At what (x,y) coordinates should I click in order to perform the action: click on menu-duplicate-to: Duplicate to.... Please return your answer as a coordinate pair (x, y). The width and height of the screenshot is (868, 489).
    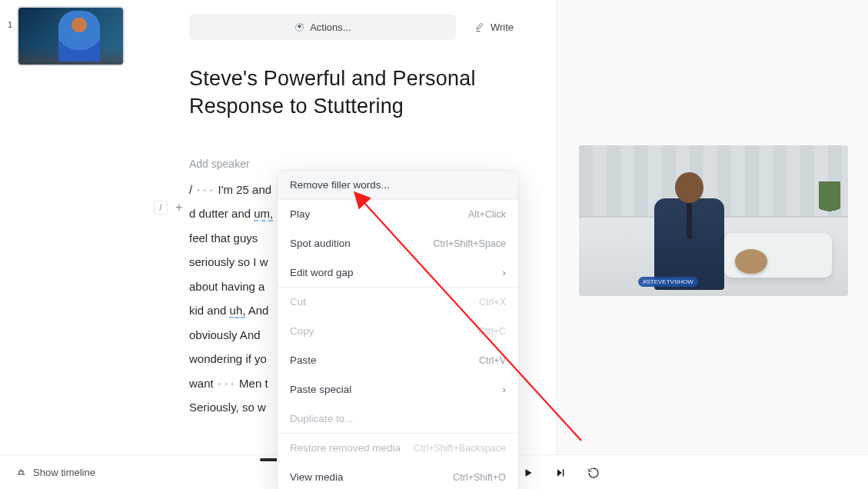
    Looking at the image, I should click on (398, 419).